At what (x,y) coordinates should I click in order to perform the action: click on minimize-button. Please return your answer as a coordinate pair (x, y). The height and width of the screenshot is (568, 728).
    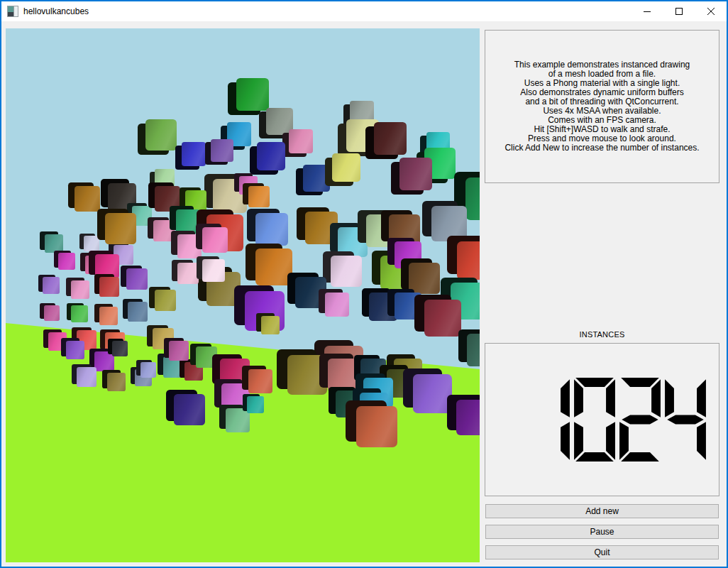
    Looking at the image, I should click on (647, 11).